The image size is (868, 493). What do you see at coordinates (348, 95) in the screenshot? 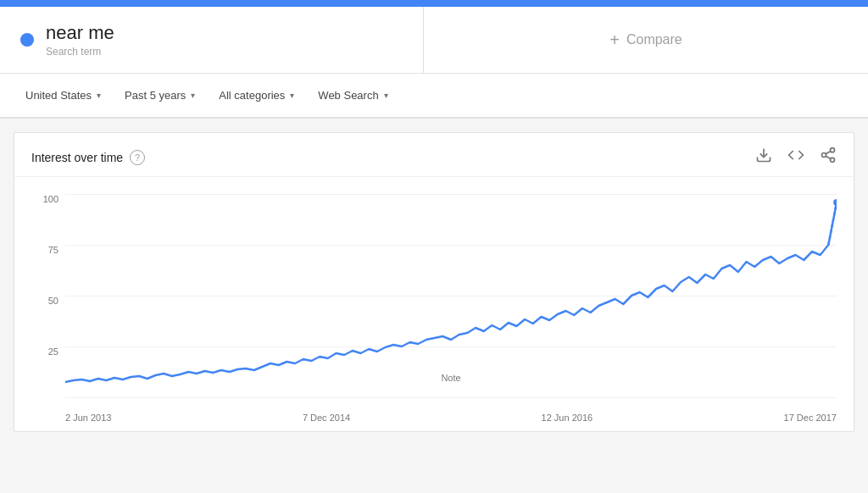
I see `filter-searchtype-label: Web Search` at bounding box center [348, 95].